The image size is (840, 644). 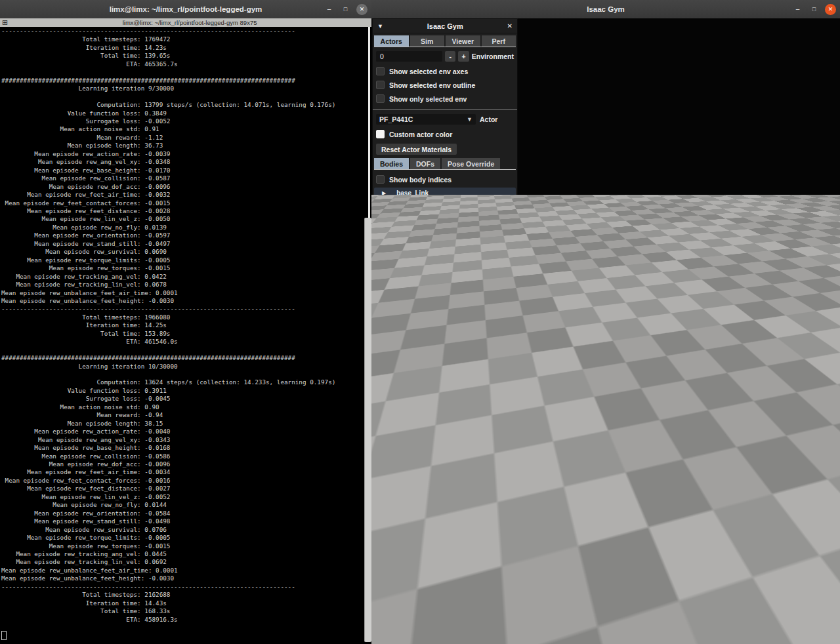 What do you see at coordinates (369, 122) in the screenshot?
I see `scrollbar-track` at bounding box center [369, 122].